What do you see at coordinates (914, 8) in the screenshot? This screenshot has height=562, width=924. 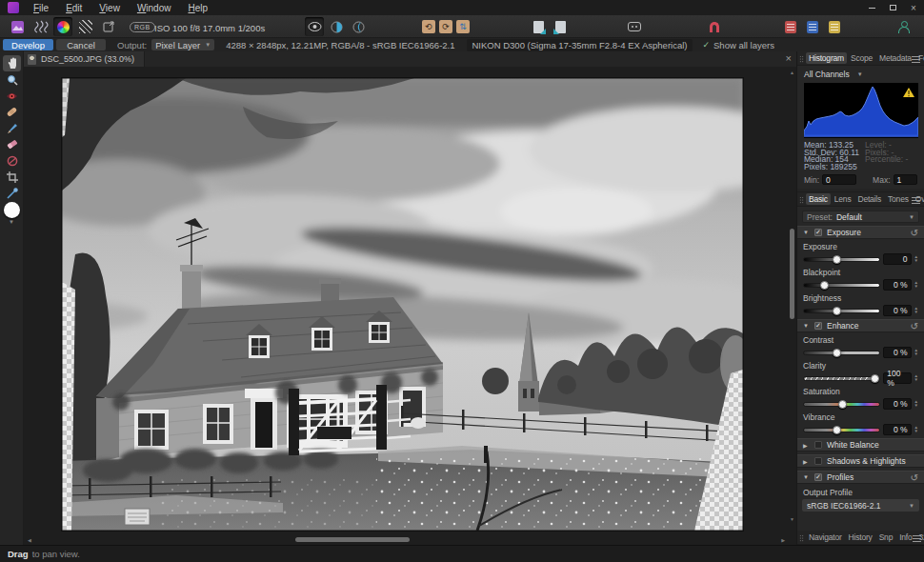 I see `close-button: ×` at bounding box center [914, 8].